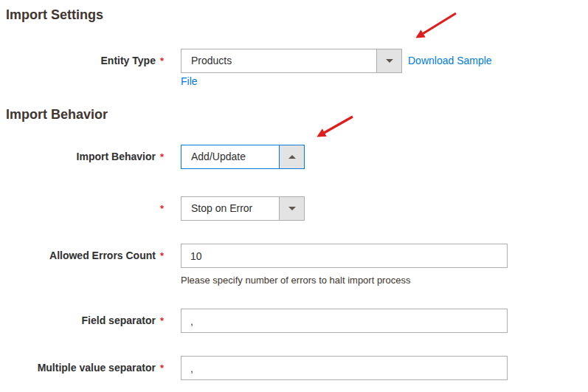 The image size is (588, 392). Describe the element at coordinates (437, 25) in the screenshot. I see `annotation-arrow-entity-type` at that location.